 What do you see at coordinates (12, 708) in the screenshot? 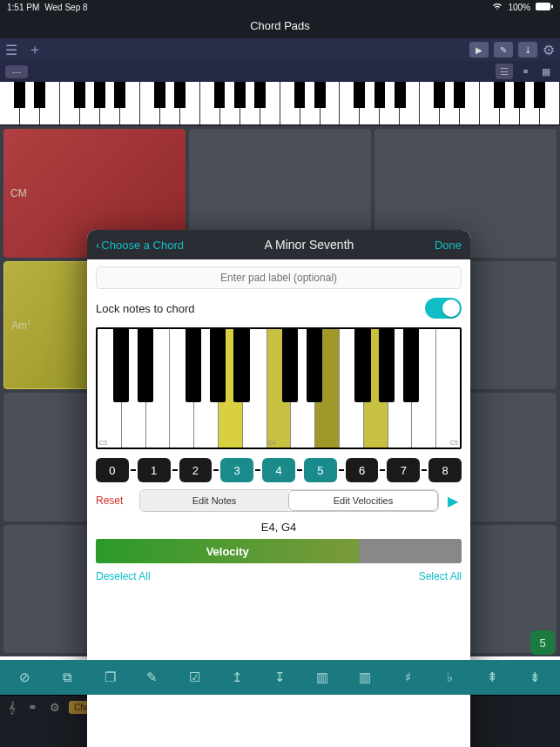
I see `nav-tuning-icon: 𝄞` at bounding box center [12, 708].